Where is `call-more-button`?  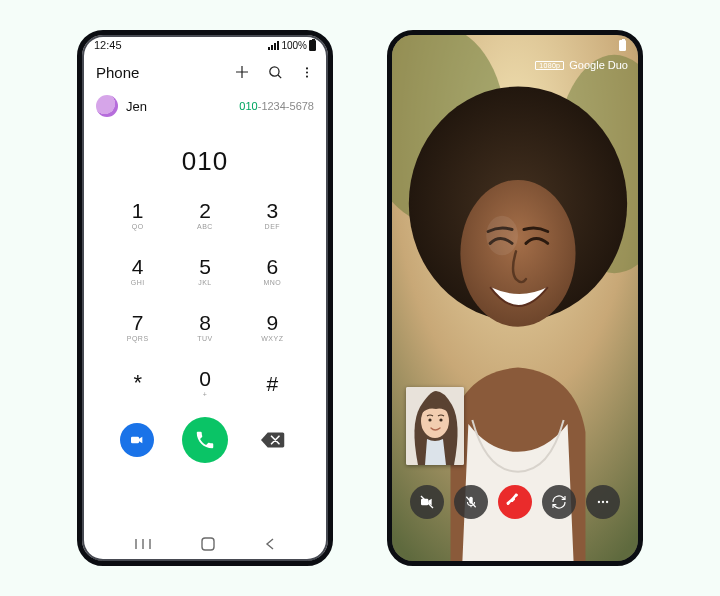
call-more-button is located at coordinates (603, 502).